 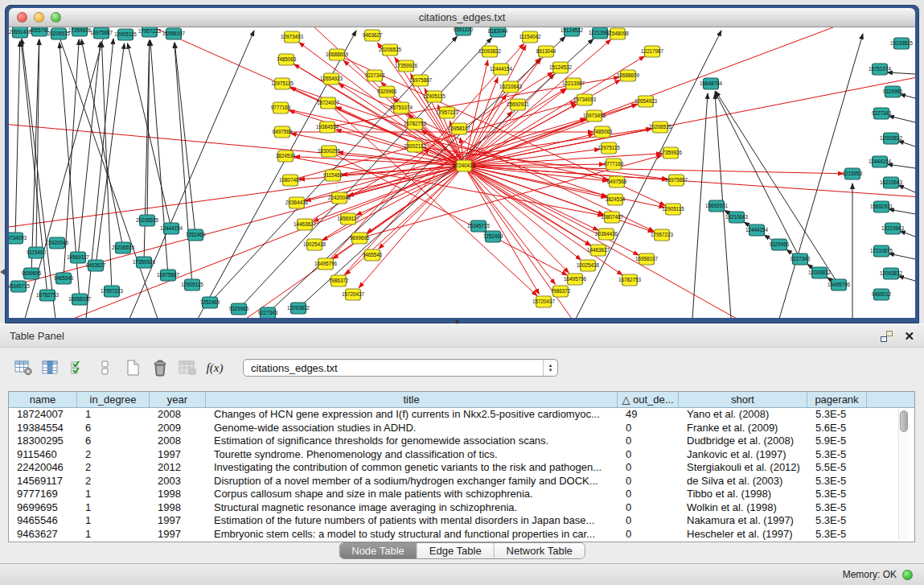 I want to click on close-panel-button: ✕, so click(x=909, y=336).